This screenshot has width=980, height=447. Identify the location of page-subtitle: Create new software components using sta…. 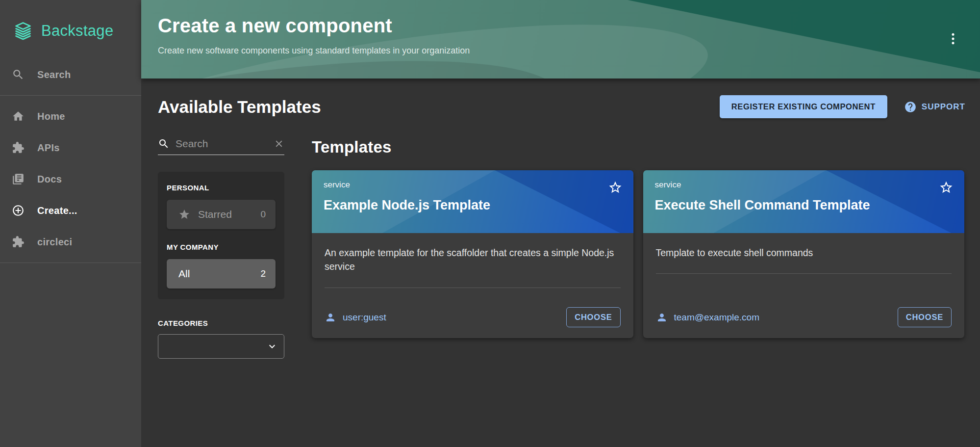
(552, 51).